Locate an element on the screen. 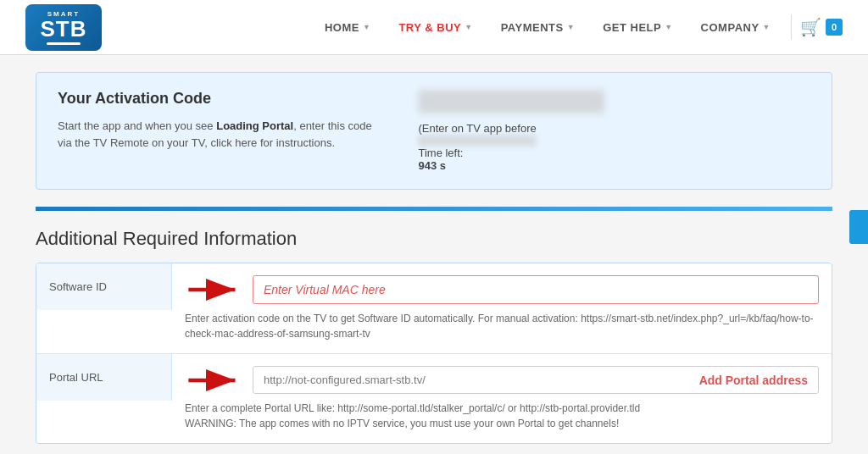  add-portal-link: Add Portal address is located at coordinates (754, 380).